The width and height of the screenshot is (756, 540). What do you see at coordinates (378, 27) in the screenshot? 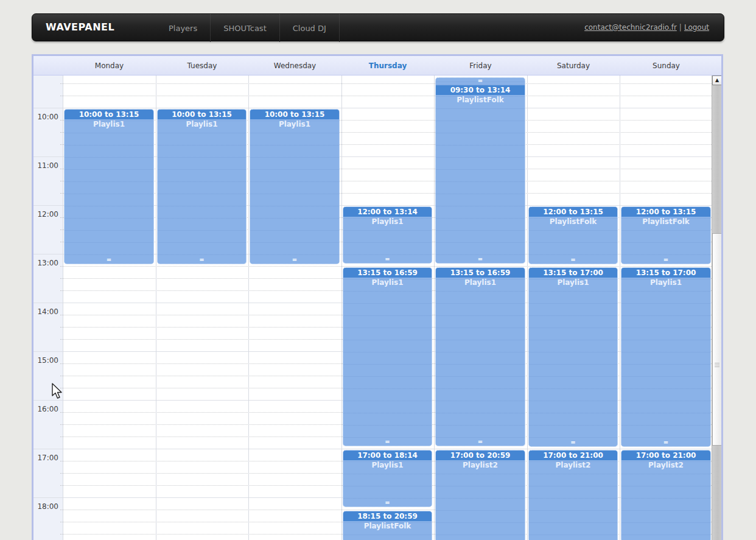
I see `top-navigation-bar: WAVEPANEL Players SHOUTcast Cloud DJ con…` at bounding box center [378, 27].